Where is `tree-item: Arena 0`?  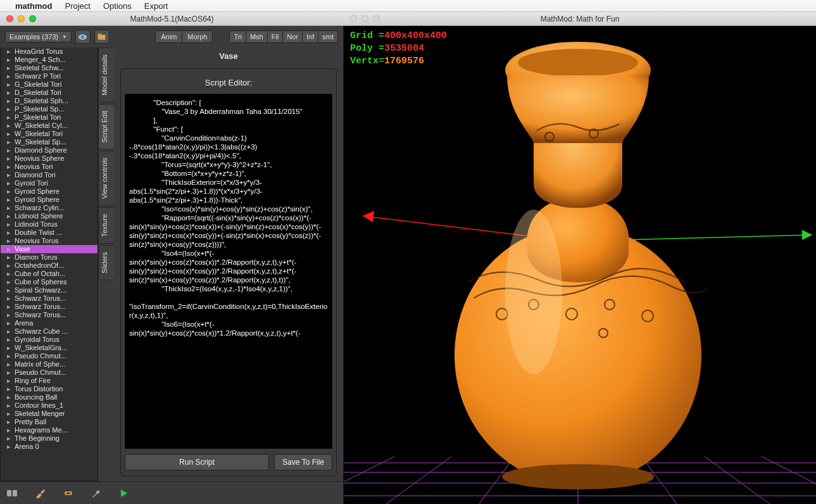 tree-item: Arena 0 is located at coordinates (49, 447).